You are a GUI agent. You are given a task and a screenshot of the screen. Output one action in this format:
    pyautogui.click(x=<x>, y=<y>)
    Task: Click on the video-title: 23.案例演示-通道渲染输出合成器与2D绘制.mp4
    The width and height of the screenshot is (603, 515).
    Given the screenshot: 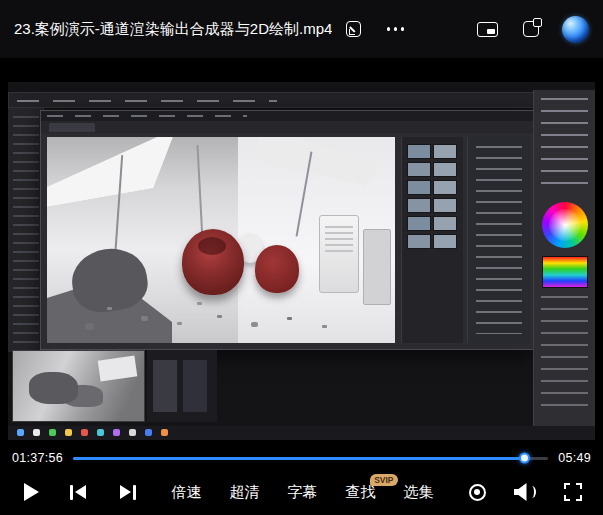 What is the action you would take?
    pyautogui.click(x=173, y=30)
    